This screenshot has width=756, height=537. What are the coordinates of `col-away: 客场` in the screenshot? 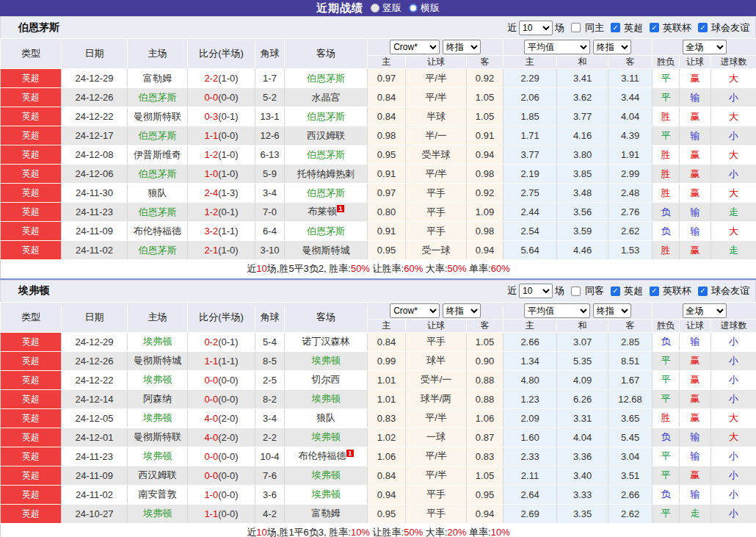 It's located at (326, 317).